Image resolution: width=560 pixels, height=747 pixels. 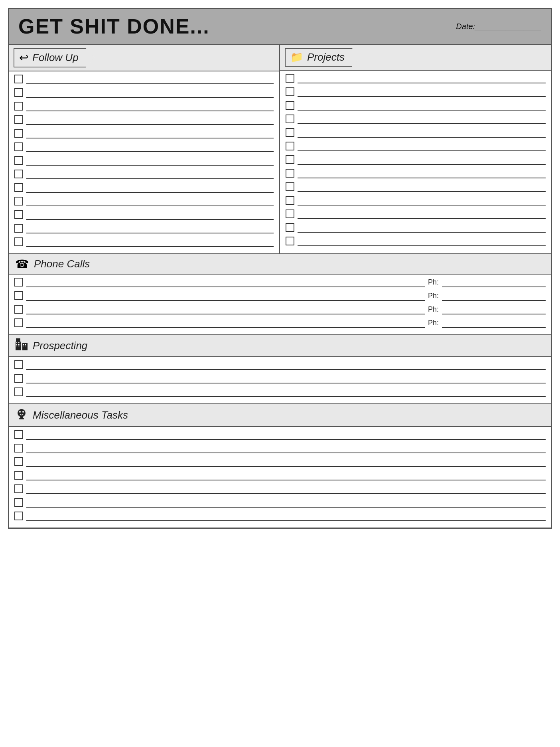 What do you see at coordinates (326, 57) in the screenshot?
I see `projects-label: Projects` at bounding box center [326, 57].